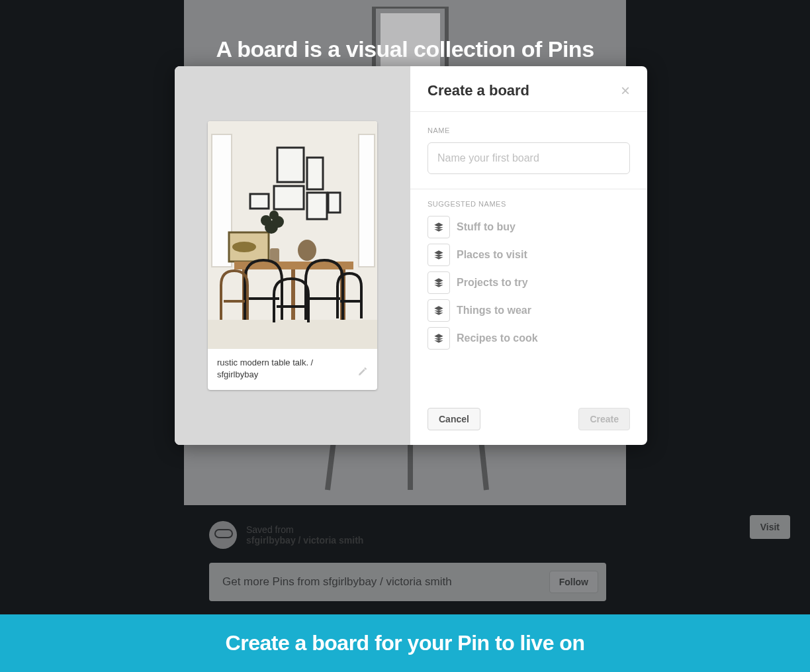  Describe the element at coordinates (405, 644) in the screenshot. I see `footer-banner: Create a board for your Pin to live on` at that location.